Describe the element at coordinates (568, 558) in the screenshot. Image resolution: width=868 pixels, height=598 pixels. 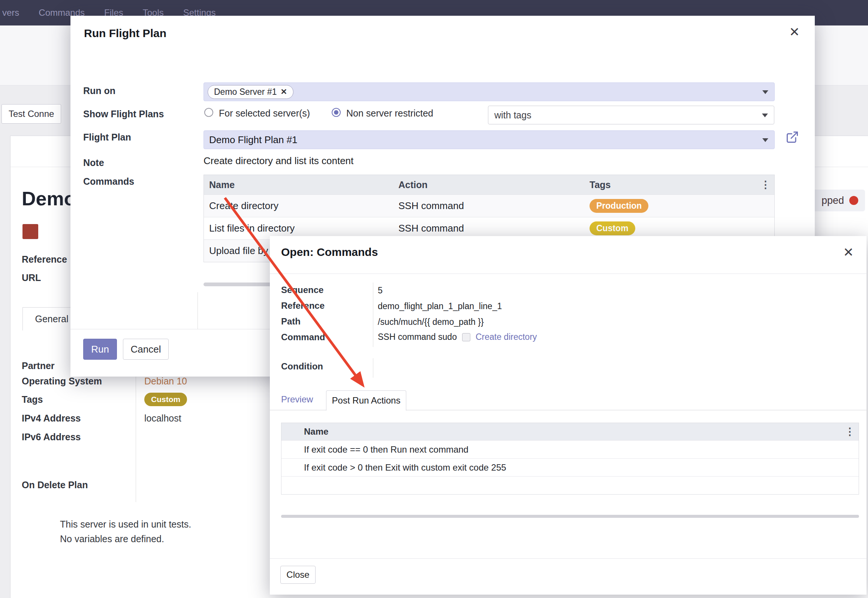
I see `commands-modal-footer-divider` at that location.